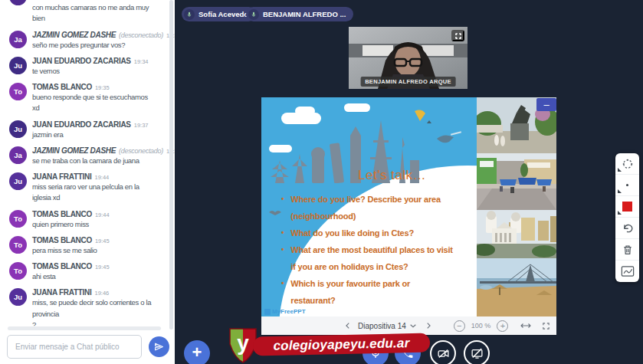  I want to click on actions-plus-button: +, so click(197, 353).